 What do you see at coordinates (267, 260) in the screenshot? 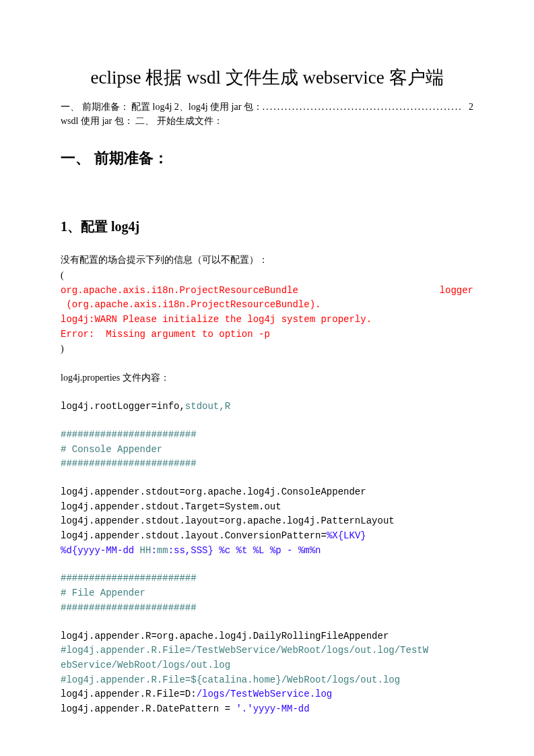
I see `paragraph-intro: 没有配置的场合提示下列的信息（可以不配置）：` at bounding box center [267, 260].